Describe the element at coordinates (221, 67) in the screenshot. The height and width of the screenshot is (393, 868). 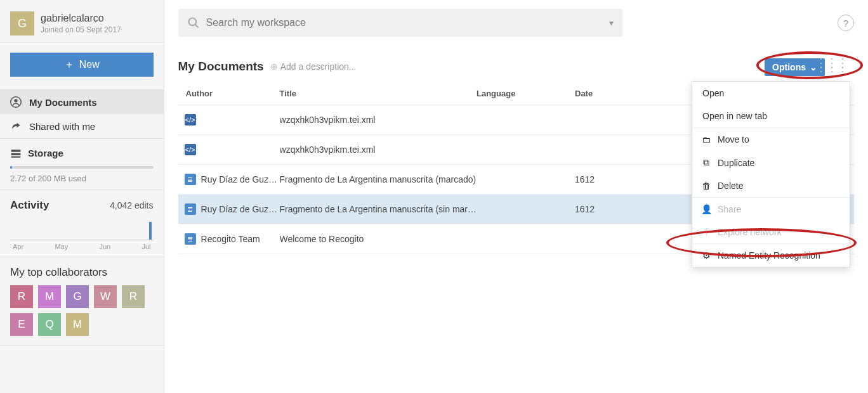
I see `page-title: My Documents` at that location.